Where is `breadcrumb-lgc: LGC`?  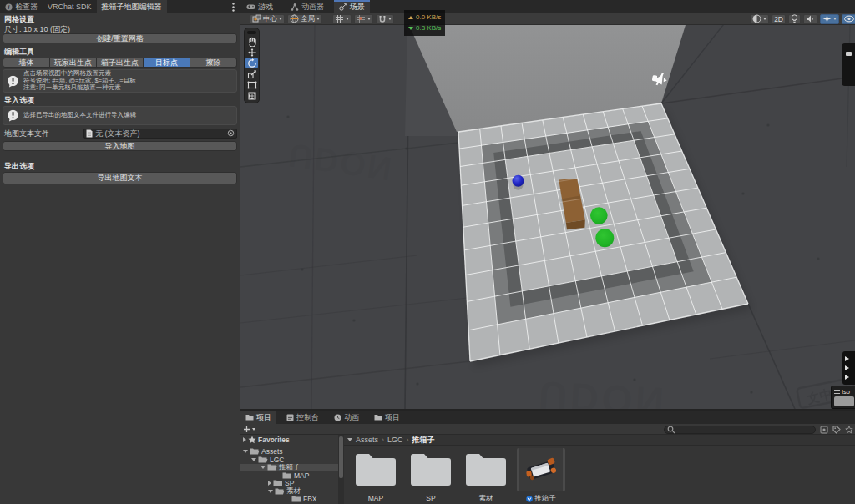
breadcrumb-lgc: LGC is located at coordinates (396, 440).